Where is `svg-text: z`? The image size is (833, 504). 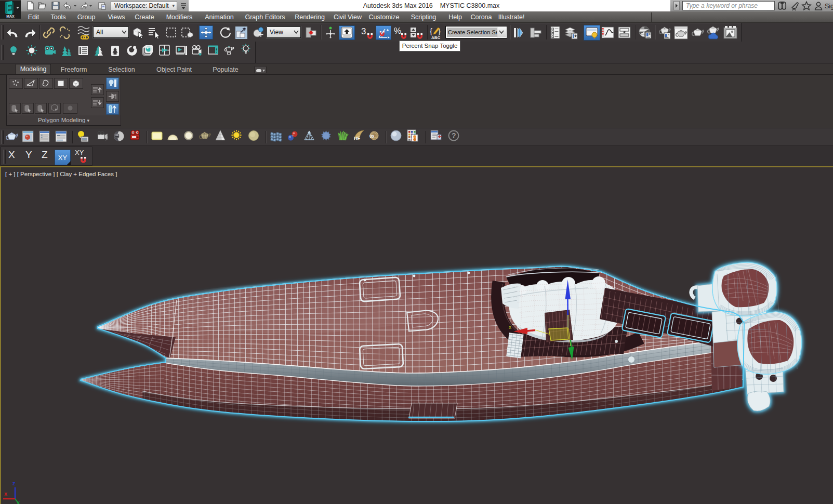
svg-text: z is located at coordinates (14, 483).